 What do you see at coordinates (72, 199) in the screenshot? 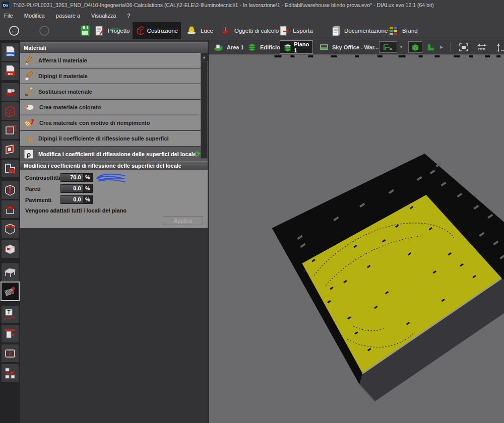
I see `pavimenti-value: 0.0` at bounding box center [72, 199].